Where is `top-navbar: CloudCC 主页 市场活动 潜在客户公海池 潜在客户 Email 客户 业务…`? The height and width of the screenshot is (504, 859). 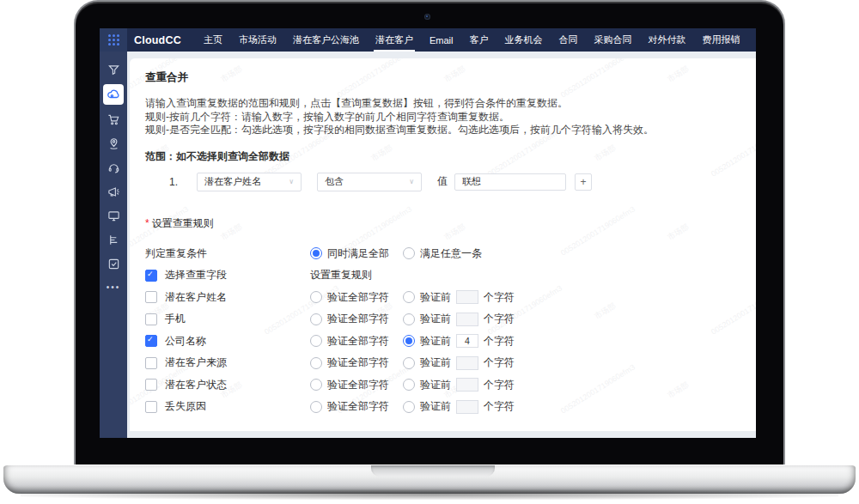
top-navbar: CloudCC 主页 市场活动 潜在客户公海池 潜在客户 Email 客户 业务… is located at coordinates (428, 39).